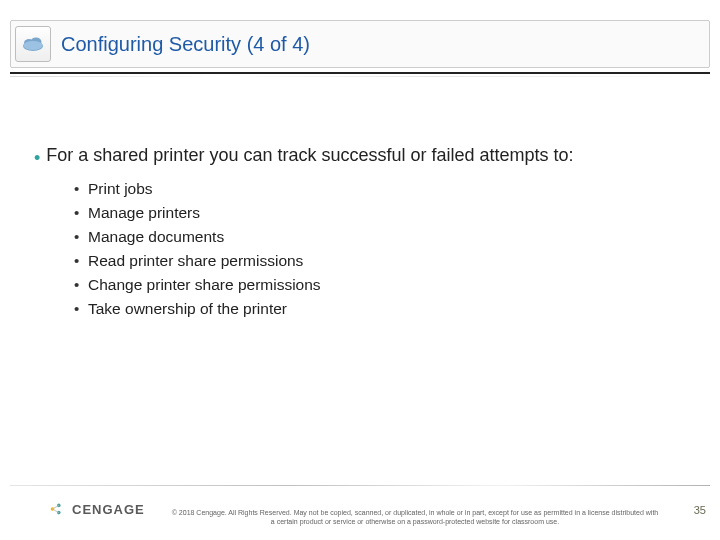 Image resolution: width=720 pixels, height=540 pixels. I want to click on list-item: Manage printers, so click(382, 213).